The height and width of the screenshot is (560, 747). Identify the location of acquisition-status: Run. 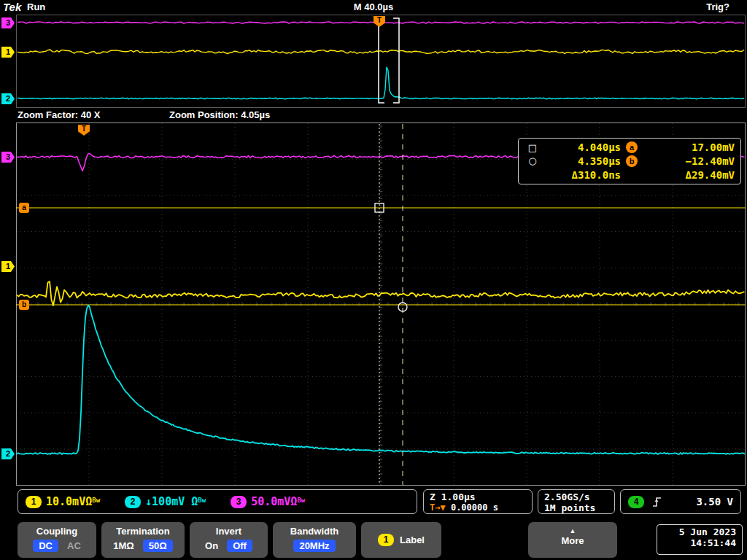
(36, 7).